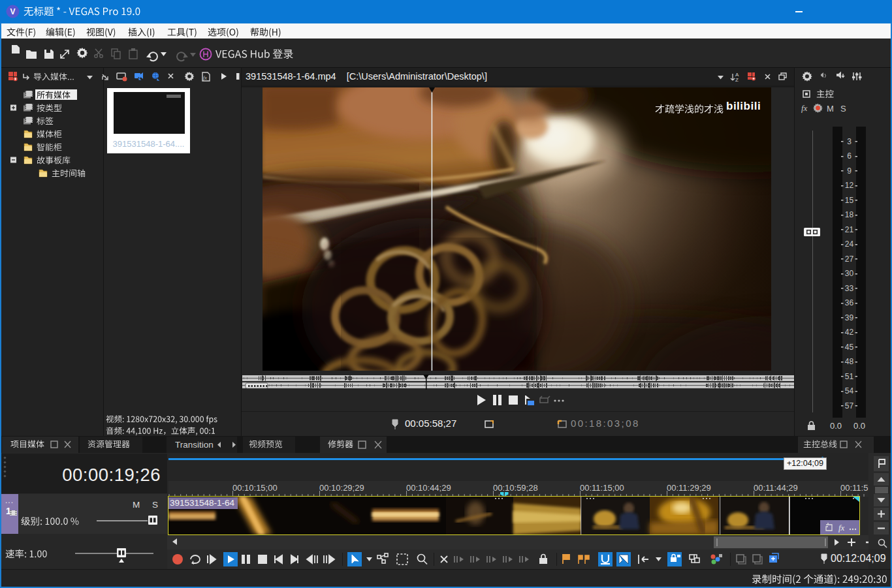 This screenshot has width=892, height=588. I want to click on svg-text: 9, so click(849, 171).